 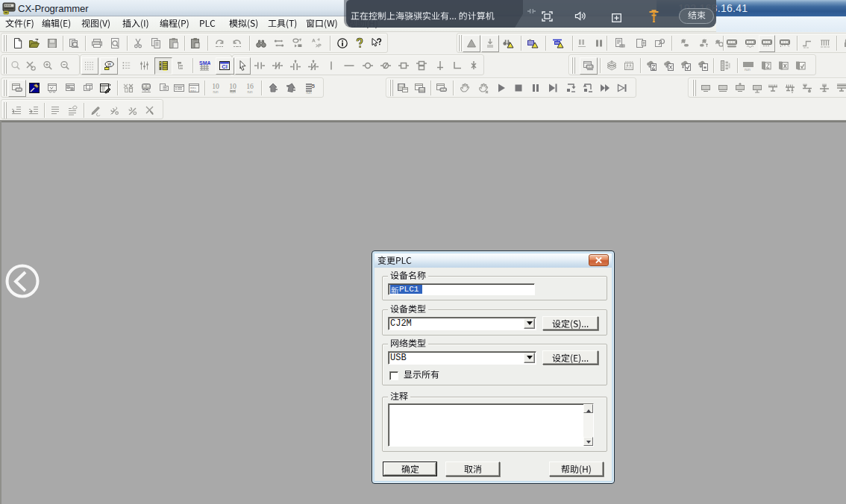 What do you see at coordinates (313, 86) in the screenshot?
I see `svg-text: 5` at bounding box center [313, 86].